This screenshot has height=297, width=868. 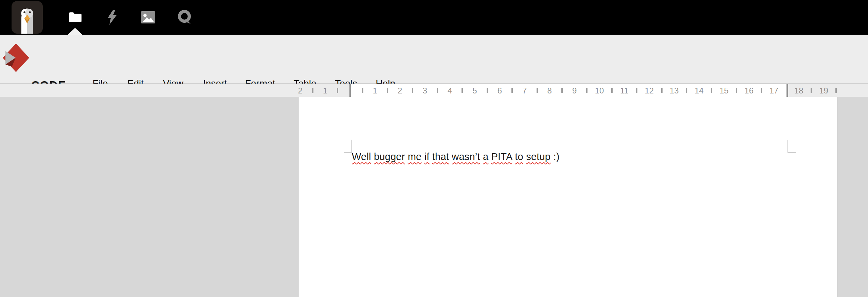 What do you see at coordinates (649, 90) in the screenshot?
I see `ruler-number: 12` at bounding box center [649, 90].